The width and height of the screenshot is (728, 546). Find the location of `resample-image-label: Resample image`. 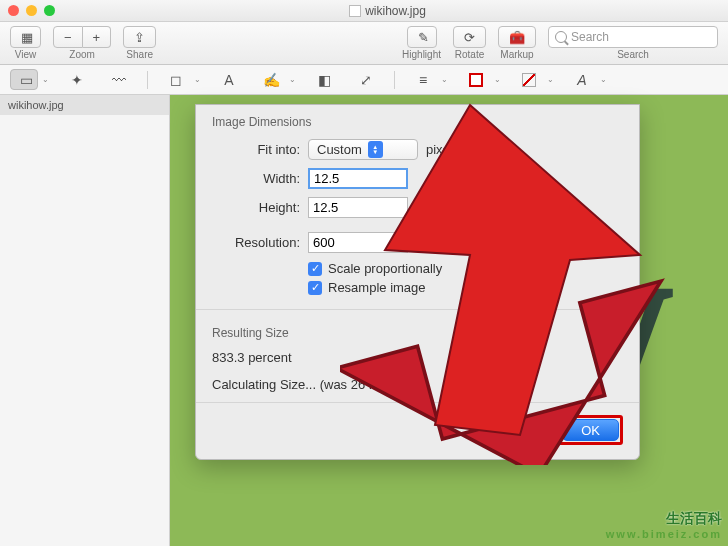

resample-image-label: Resample image is located at coordinates (377, 288).